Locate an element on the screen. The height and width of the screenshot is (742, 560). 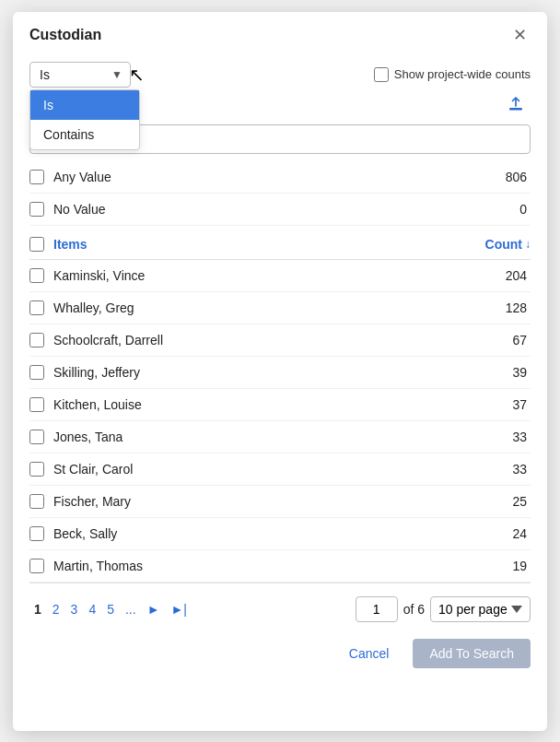
select-all-checkbox is located at coordinates (37, 244).